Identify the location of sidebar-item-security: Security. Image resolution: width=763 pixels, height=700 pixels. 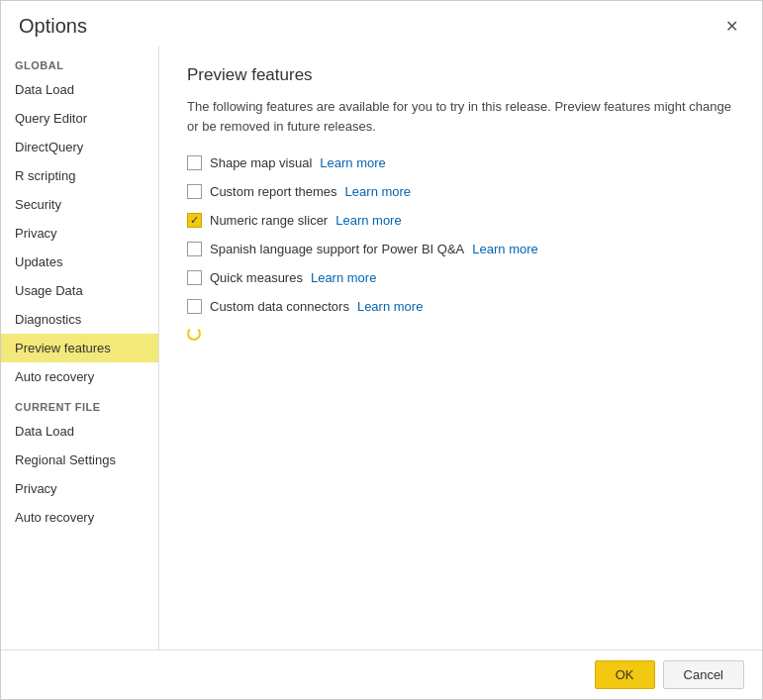
(79, 204).